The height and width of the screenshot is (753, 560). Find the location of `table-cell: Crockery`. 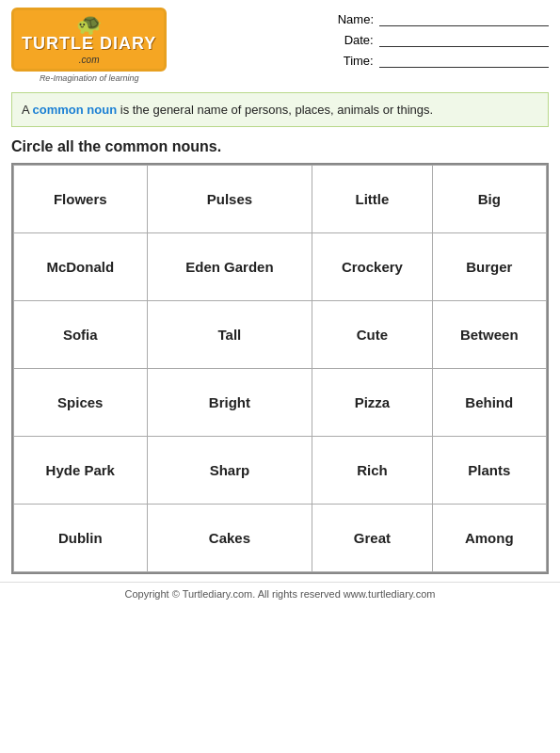

table-cell: Crockery is located at coordinates (373, 267).